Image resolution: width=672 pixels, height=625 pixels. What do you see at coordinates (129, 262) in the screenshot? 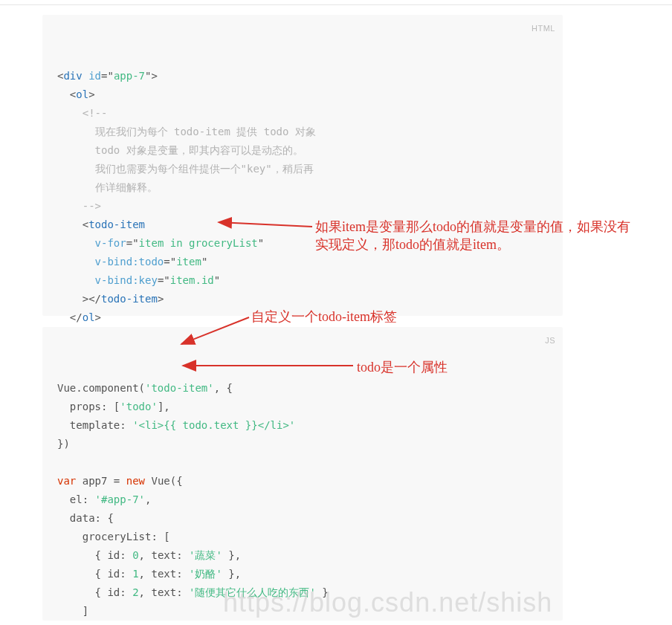
I see `code-text: v-bind:todo` at bounding box center [129, 262].